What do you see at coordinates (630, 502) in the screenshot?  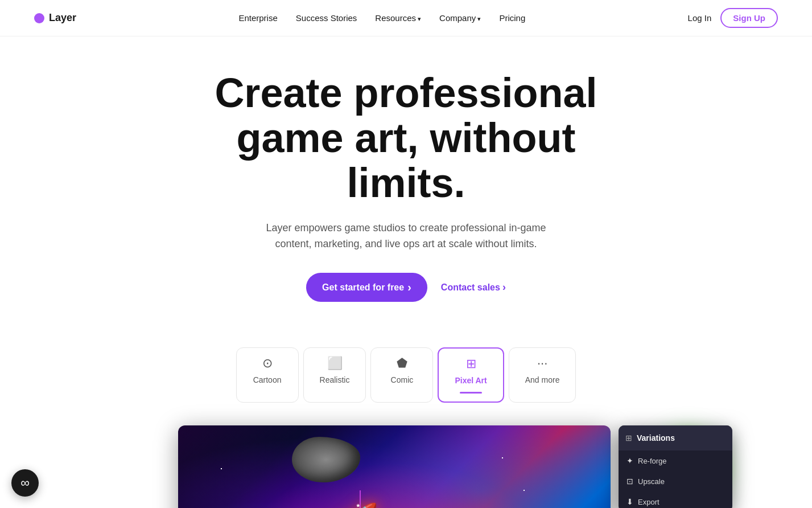 I see `export-icon: ⬇` at bounding box center [630, 502].